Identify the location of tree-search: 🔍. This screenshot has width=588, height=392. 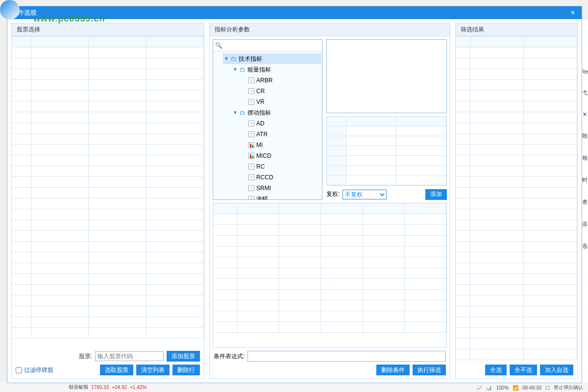
(268, 46).